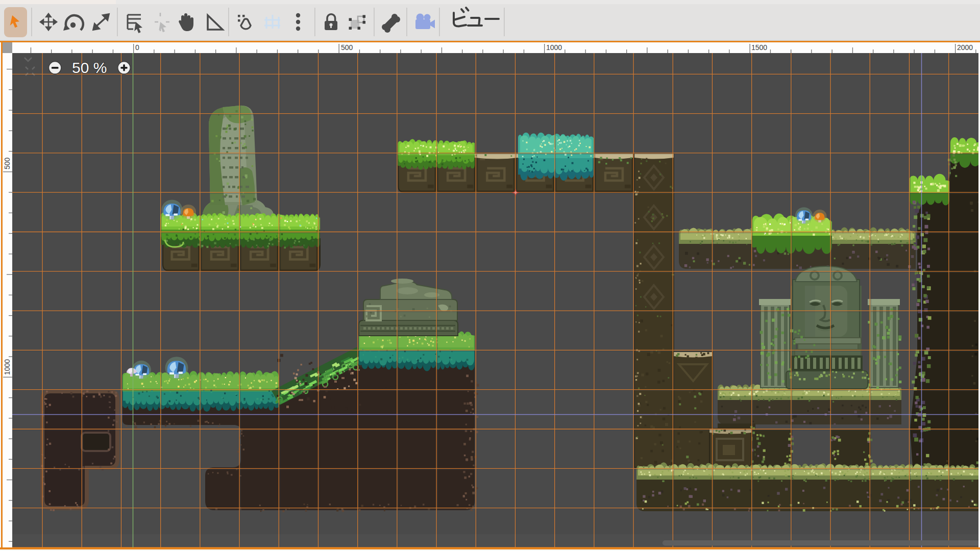 The height and width of the screenshot is (551, 980). What do you see at coordinates (760, 47) in the screenshot?
I see `svg-text: 1500` at bounding box center [760, 47].